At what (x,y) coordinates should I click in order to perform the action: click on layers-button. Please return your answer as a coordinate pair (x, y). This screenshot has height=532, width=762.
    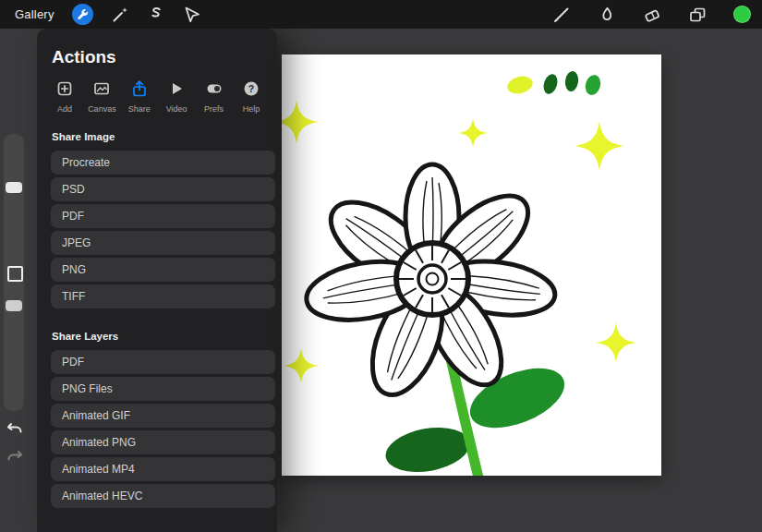
    Looking at the image, I should click on (697, 15).